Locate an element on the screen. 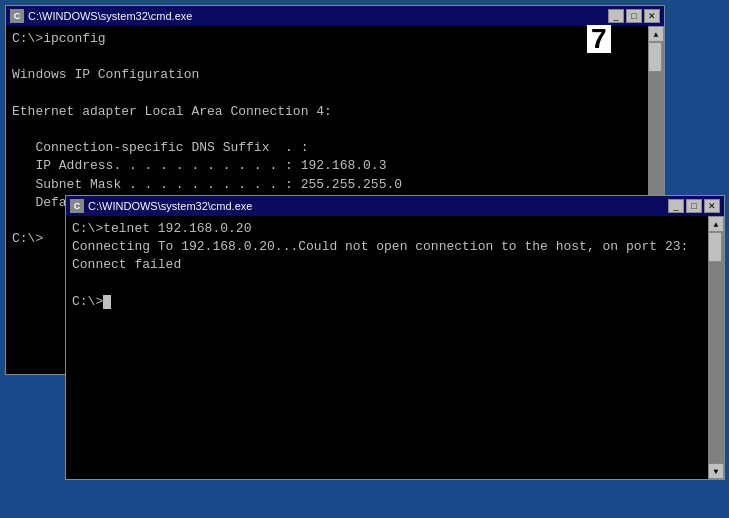 The height and width of the screenshot is (518, 729). close-button-2: ✕ is located at coordinates (712, 206).